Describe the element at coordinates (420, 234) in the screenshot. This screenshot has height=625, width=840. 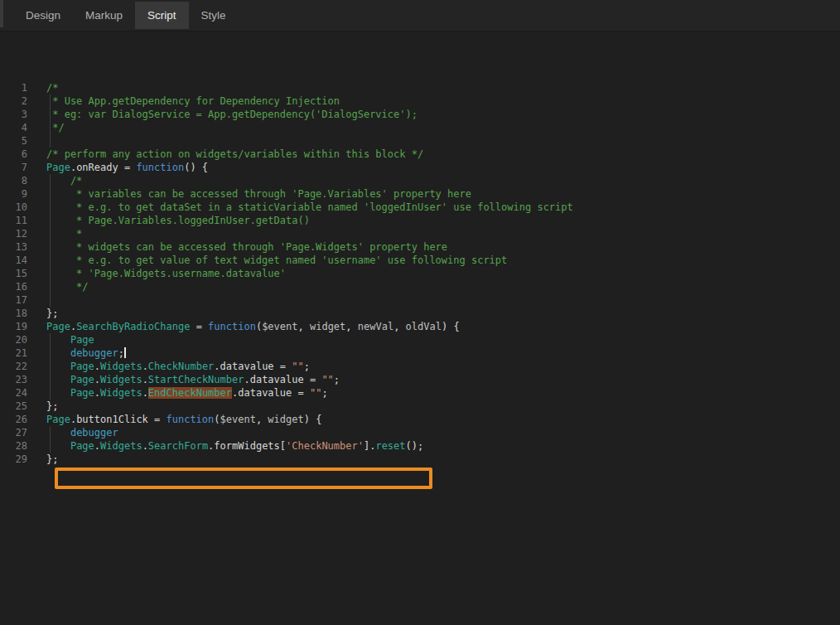
I see `code-line: 12 *` at that location.